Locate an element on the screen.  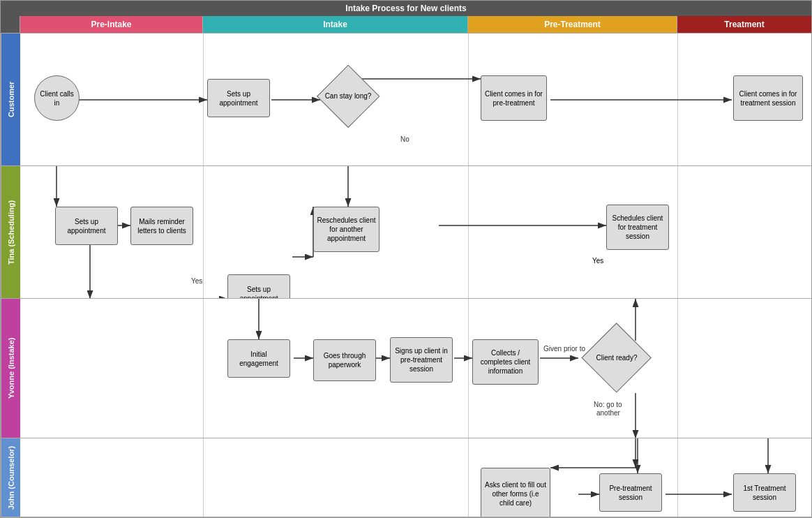
phase-treatment-label: Treatment is located at coordinates (744, 24).